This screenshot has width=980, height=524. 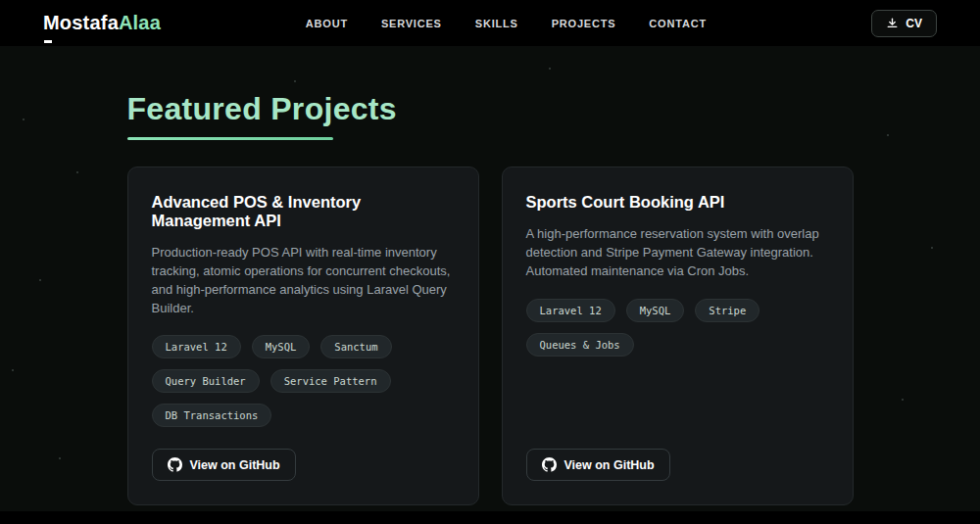 What do you see at coordinates (497, 24) in the screenshot?
I see `nav-link-skills: SKILLS` at bounding box center [497, 24].